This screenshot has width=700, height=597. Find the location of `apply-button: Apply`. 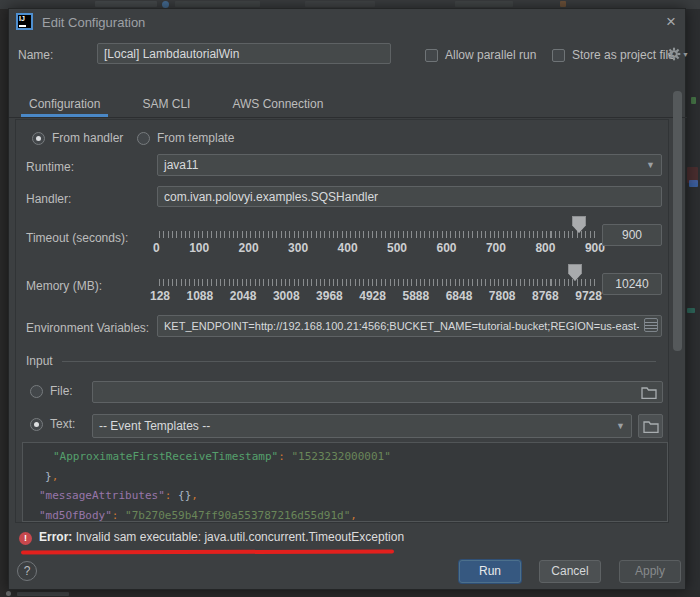

apply-button: Apply is located at coordinates (650, 572).